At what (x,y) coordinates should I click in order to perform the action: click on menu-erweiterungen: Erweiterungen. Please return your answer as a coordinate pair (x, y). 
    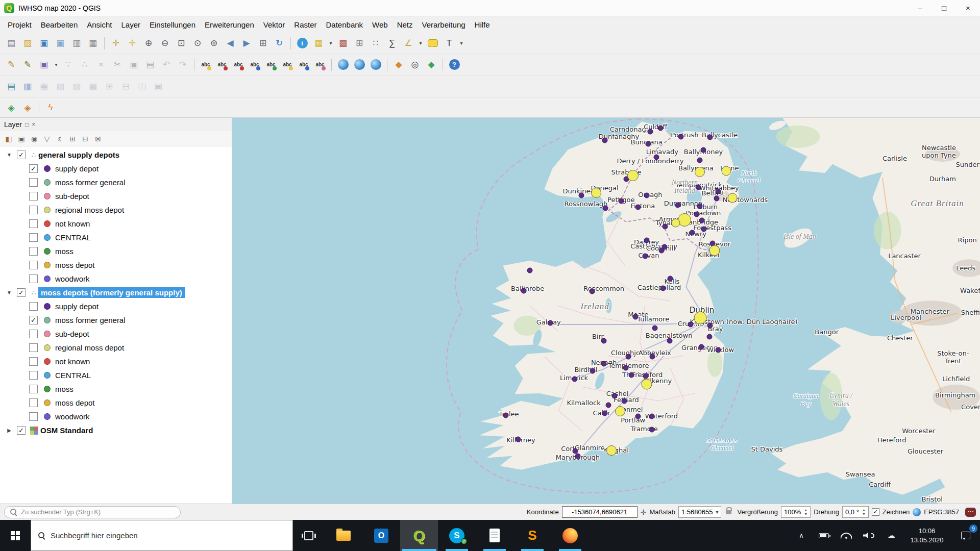
    Looking at the image, I should click on (230, 24).